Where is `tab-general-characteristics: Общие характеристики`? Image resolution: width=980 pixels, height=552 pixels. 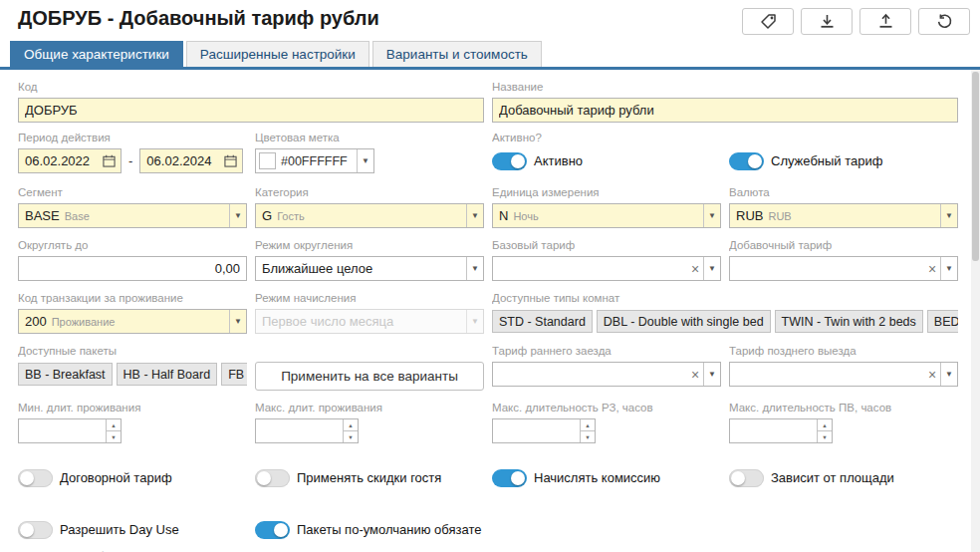
tab-general-characteristics: Общие характеристики is located at coordinates (97, 54).